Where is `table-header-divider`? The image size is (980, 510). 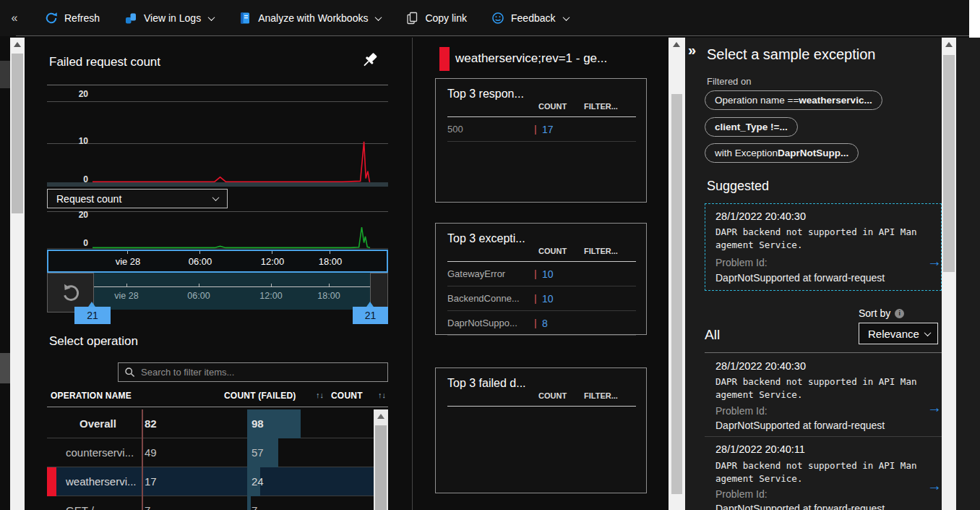 table-header-divider is located at coordinates (218, 407).